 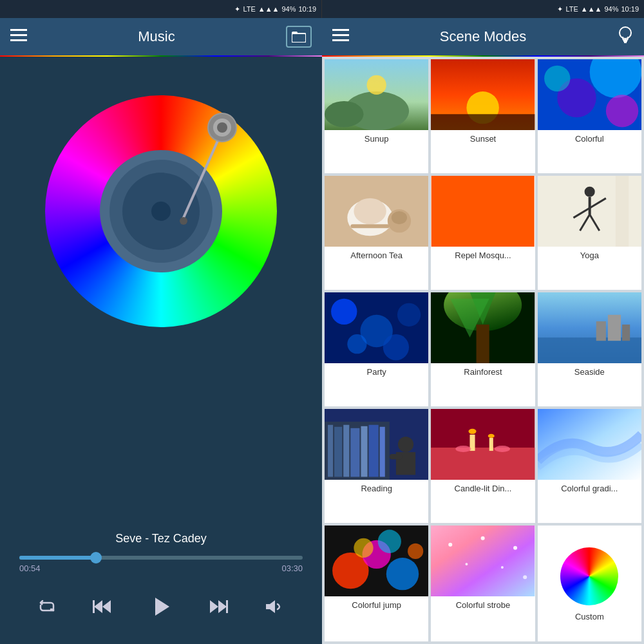 What do you see at coordinates (483, 95) in the screenshot?
I see `scene-image-sunset` at bounding box center [483, 95].